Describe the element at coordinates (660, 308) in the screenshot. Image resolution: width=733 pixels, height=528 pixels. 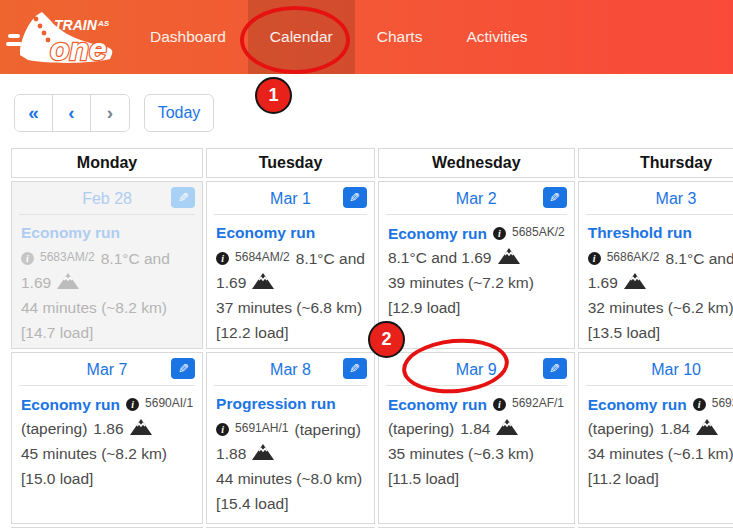
I see `workout-text: 32 minutes (~6.2 km)` at that location.